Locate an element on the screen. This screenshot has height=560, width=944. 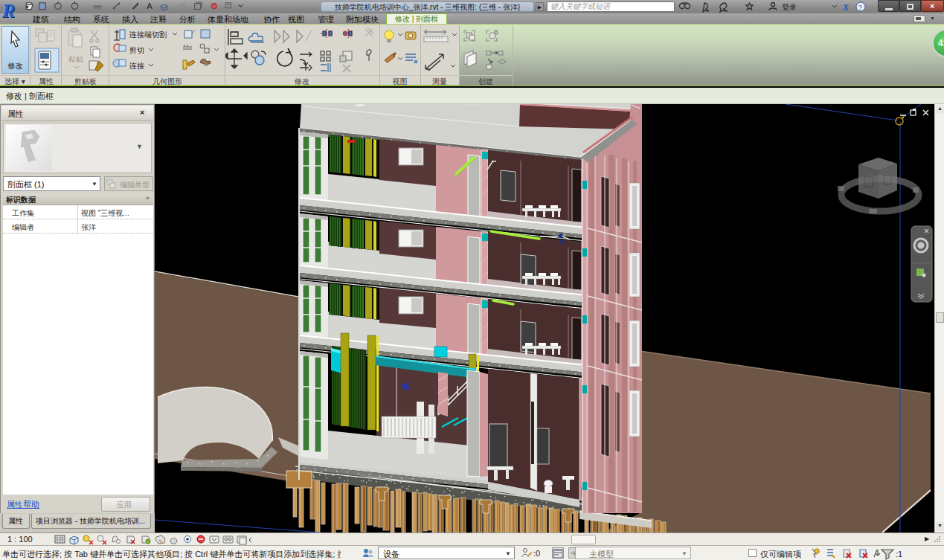
svg-text: 连接 is located at coordinates (137, 65).